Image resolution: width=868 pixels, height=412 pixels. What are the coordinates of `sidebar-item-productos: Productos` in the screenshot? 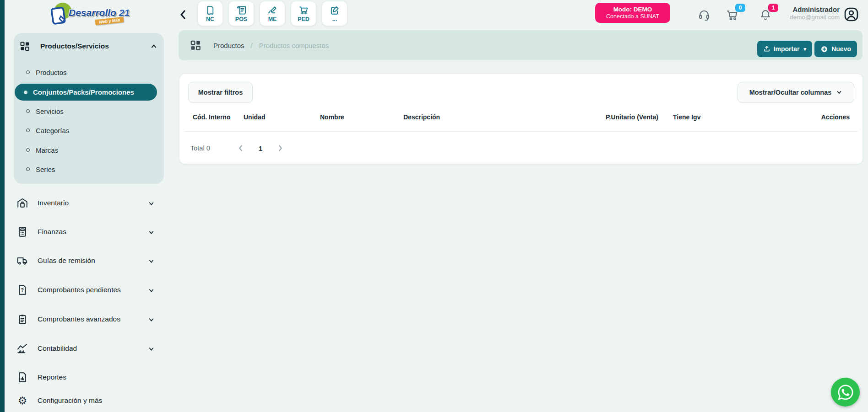 It's located at (89, 72).